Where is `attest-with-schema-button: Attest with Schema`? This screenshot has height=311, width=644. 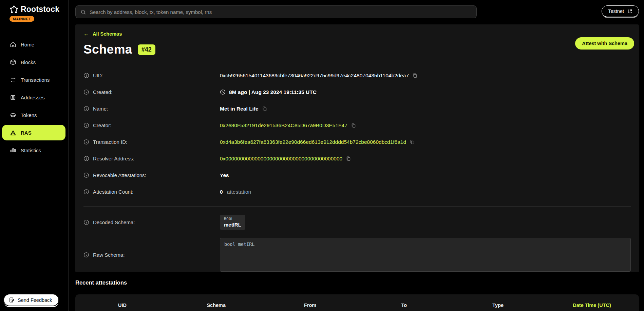 attest-with-schema-button: Attest with Schema is located at coordinates (605, 43).